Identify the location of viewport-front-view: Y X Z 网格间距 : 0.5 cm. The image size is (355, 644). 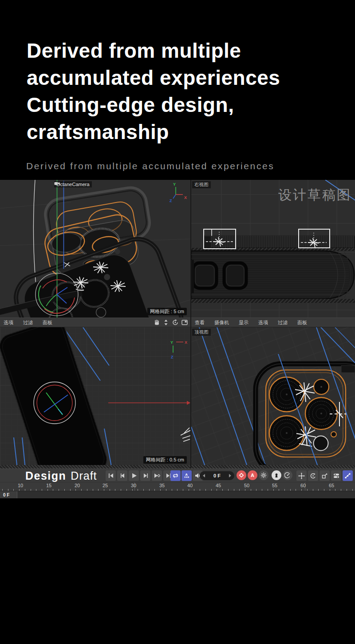
(95, 398).